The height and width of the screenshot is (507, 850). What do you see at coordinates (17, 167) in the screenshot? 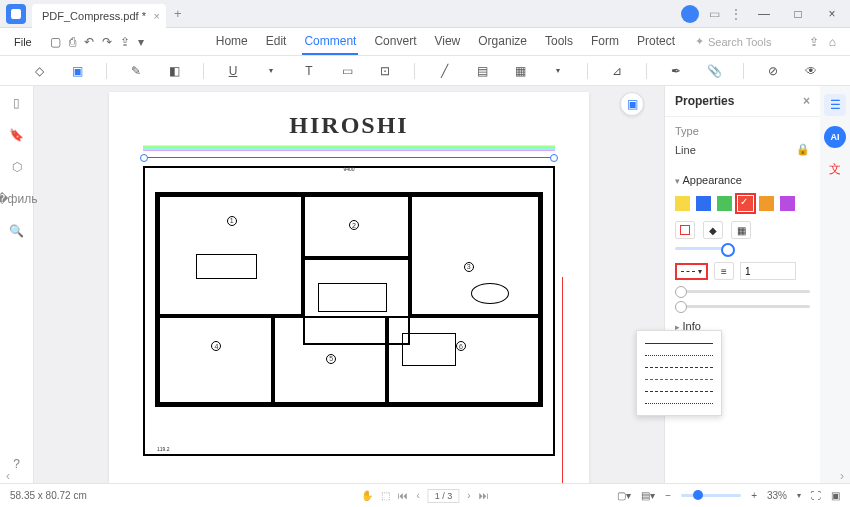
I see `shield-icon: ⬡` at bounding box center [17, 167].